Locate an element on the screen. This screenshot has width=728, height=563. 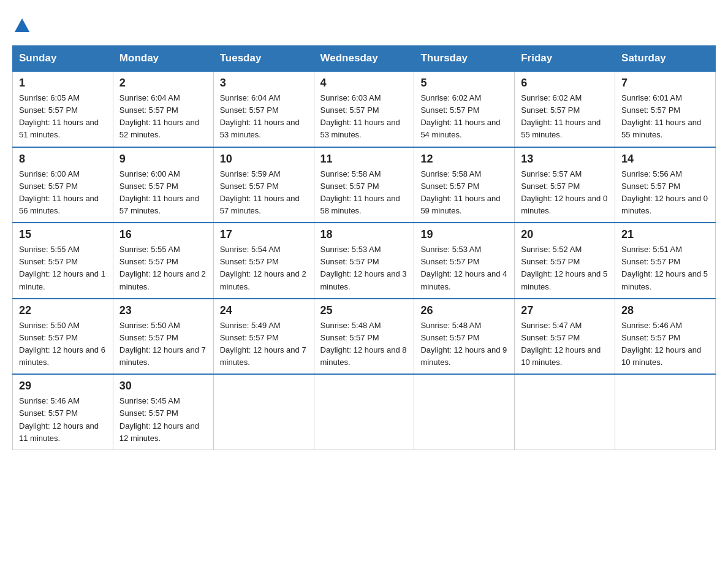
calendar-cell: 9Sunrise: 6:00 AMSunset: 5:57 PMDaylight… is located at coordinates (163, 185).